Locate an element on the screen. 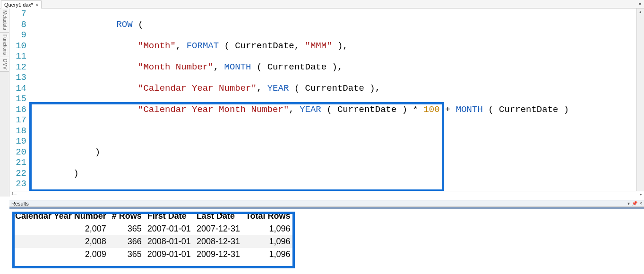  line-number: 22 is located at coordinates (18, 174).